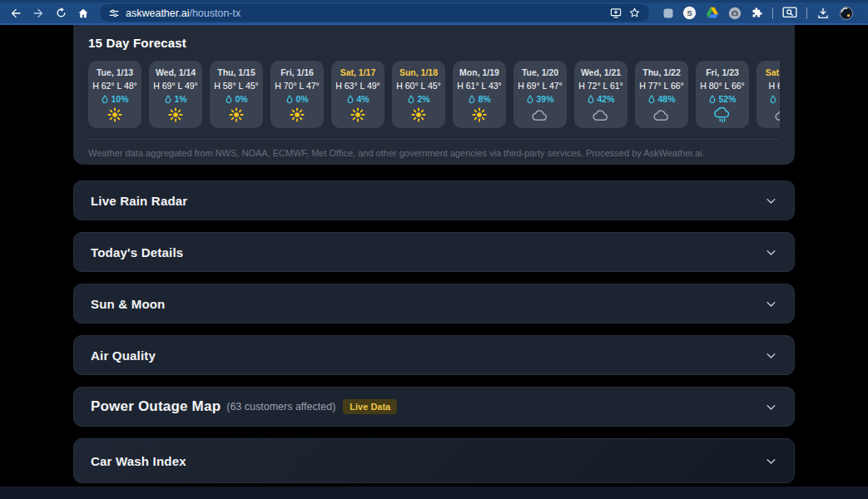 The image size is (868, 499). What do you see at coordinates (434, 407) in the screenshot?
I see `accordion-section-power-outage-map: Power Outage Map(63 customers affected)L…` at bounding box center [434, 407].